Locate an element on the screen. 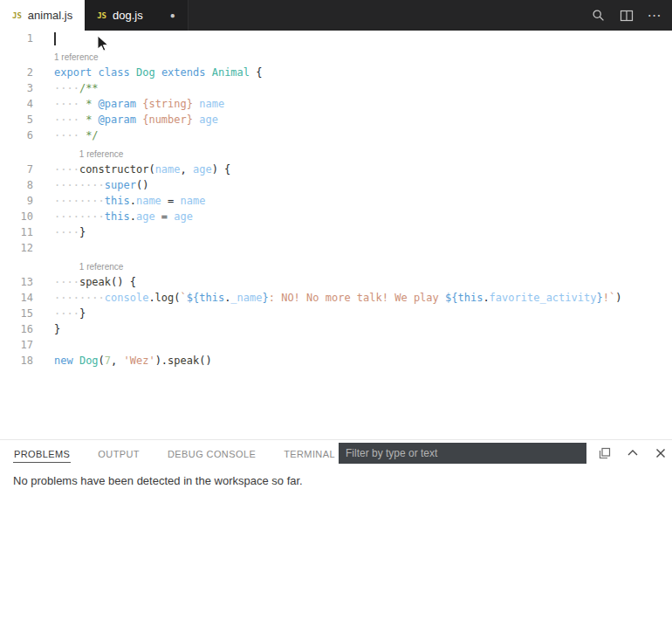  code-line-7: 7····constructor(name, age) { is located at coordinates (336, 169).